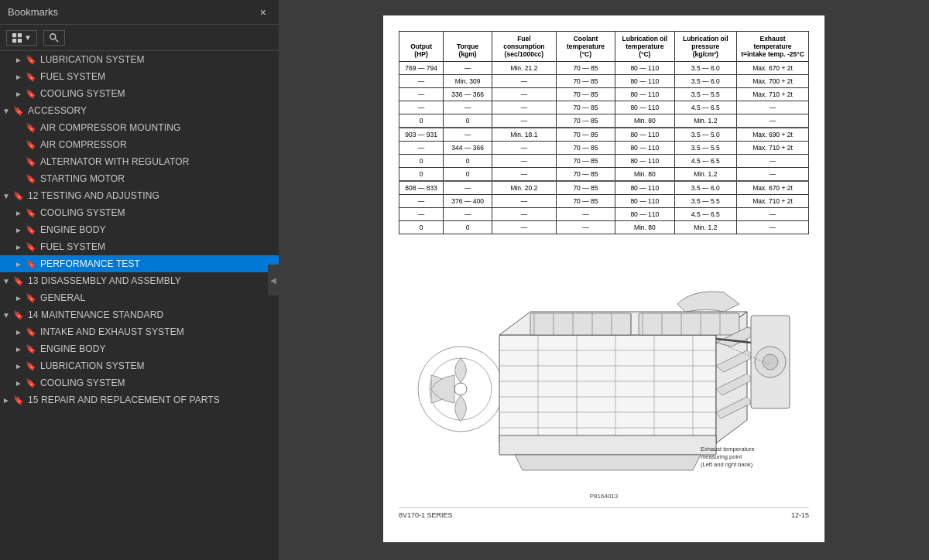  What do you see at coordinates (800, 515) in the screenshot?
I see `page-number: 12-15` at bounding box center [800, 515].